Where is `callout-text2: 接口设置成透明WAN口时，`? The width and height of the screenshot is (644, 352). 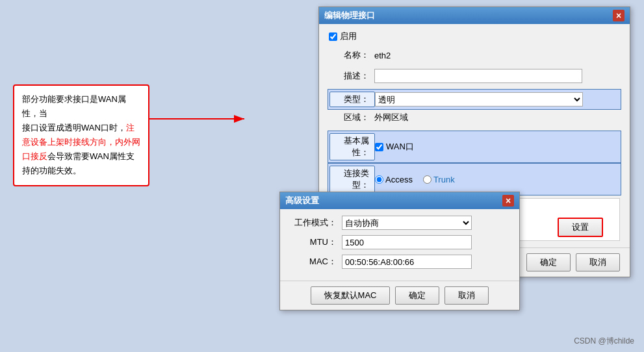
callout-text2: 接口设置成透明WAN口时， is located at coordinates (74, 127).